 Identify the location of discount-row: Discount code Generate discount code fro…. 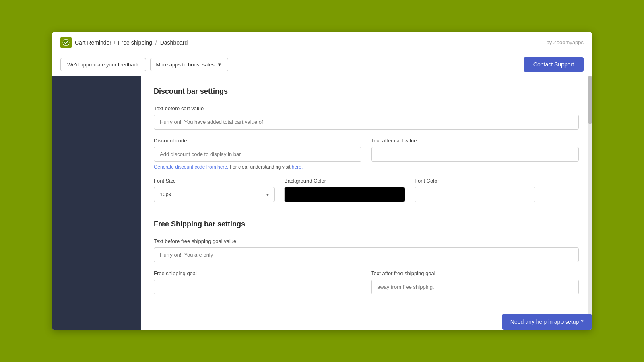
(366, 154).